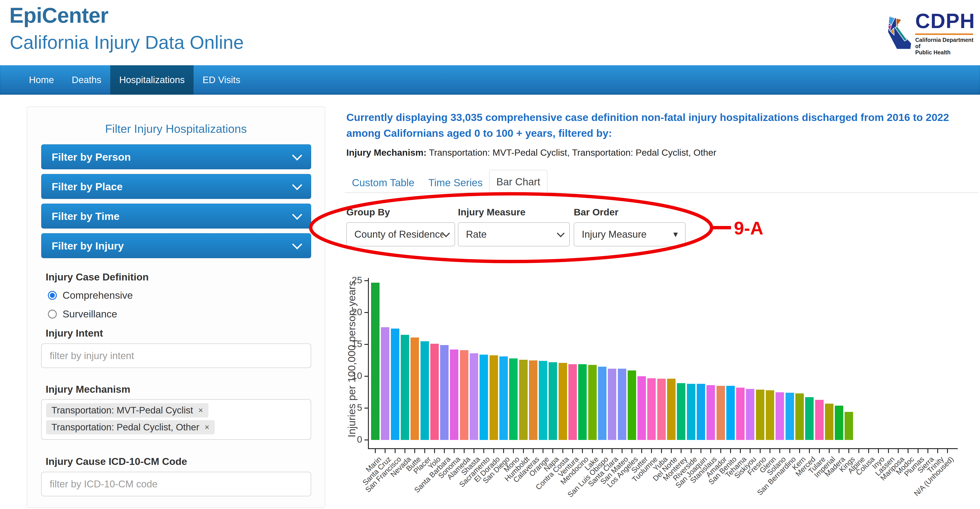 The width and height of the screenshot is (980, 509). Describe the element at coordinates (523, 400) in the screenshot. I see `bar-humboldt` at that location.